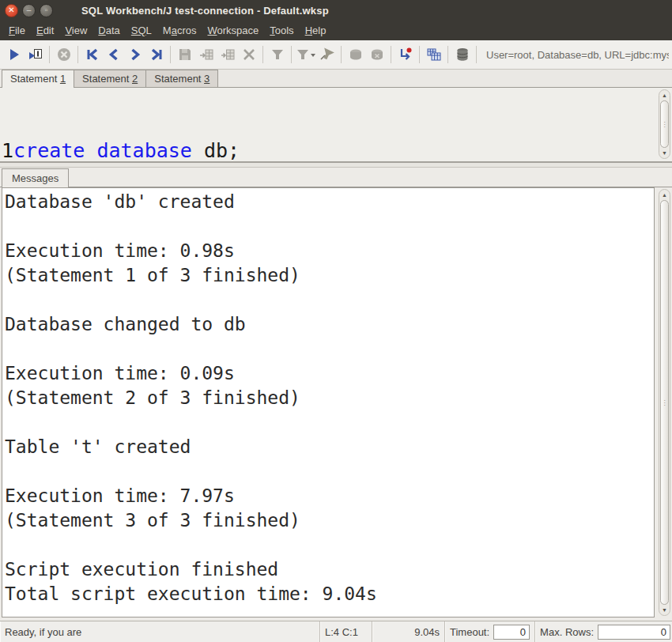 This screenshot has width=672, height=642. Describe the element at coordinates (142, 30) in the screenshot. I see `menu-sql: SQL` at that location.